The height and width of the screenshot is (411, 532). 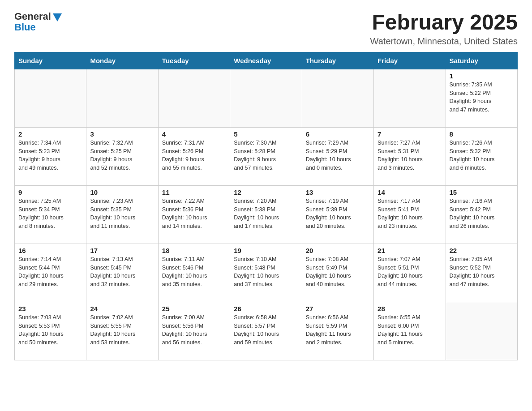 What do you see at coordinates (338, 309) in the screenshot?
I see `day-number: 27` at bounding box center [338, 309].